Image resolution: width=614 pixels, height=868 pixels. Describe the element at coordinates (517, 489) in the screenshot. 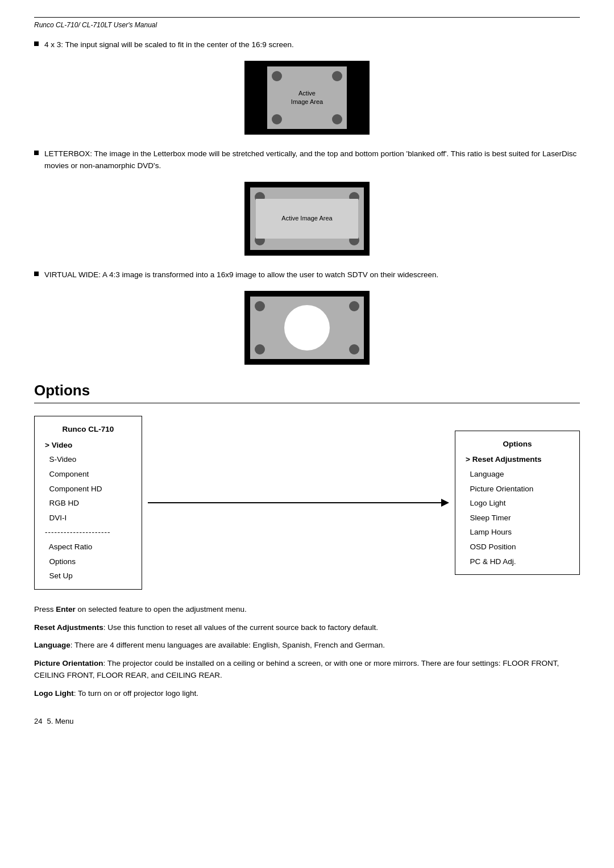

I see `right-menu-item-pictureorientation: Picture Orientation` at that location.